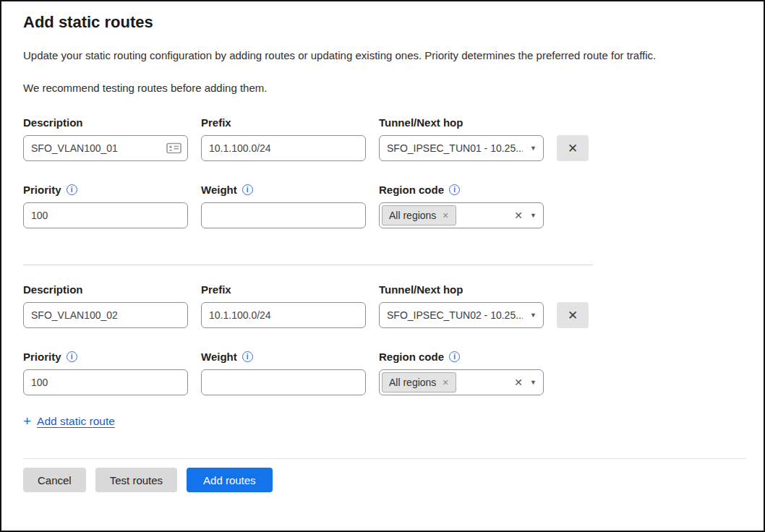  What do you see at coordinates (136, 480) in the screenshot?
I see `test-routes-button: Test routes` at bounding box center [136, 480].